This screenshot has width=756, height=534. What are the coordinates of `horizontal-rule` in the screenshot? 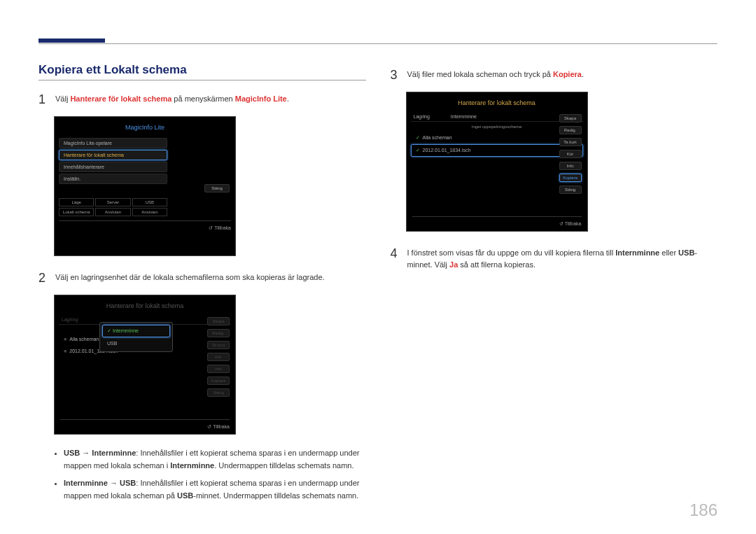 It's located at (378, 43).